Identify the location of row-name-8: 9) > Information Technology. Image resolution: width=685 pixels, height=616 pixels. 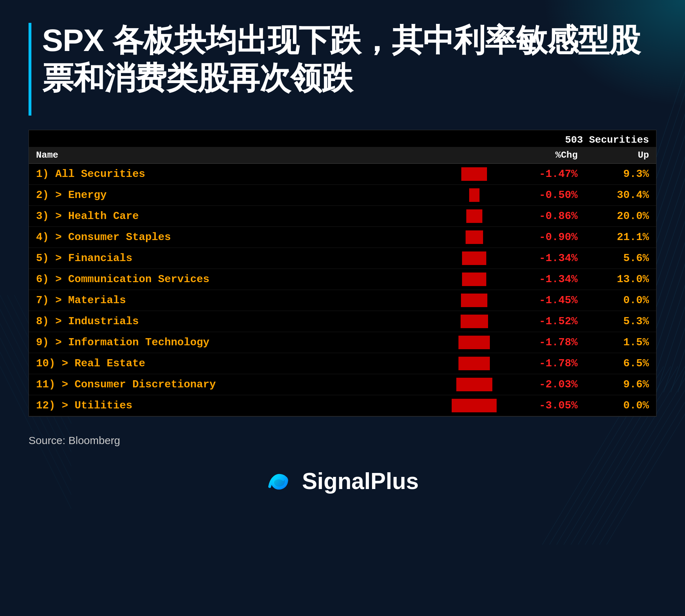
(239, 342).